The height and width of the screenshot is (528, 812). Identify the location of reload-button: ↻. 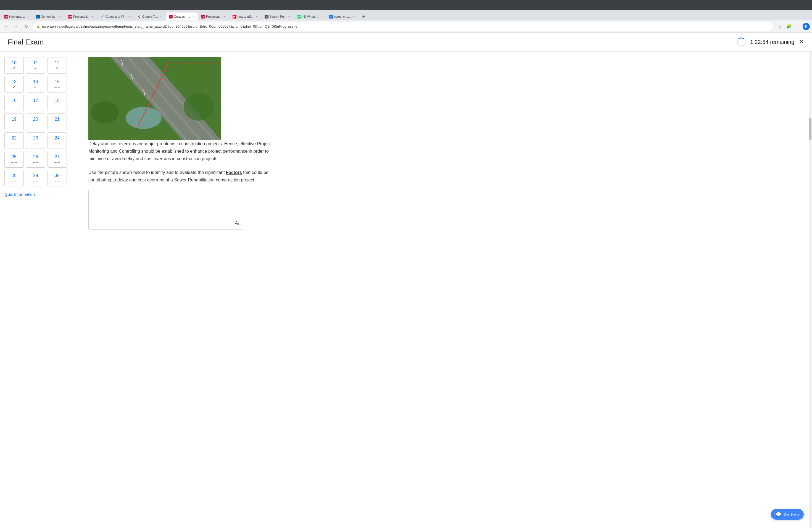
(26, 27).